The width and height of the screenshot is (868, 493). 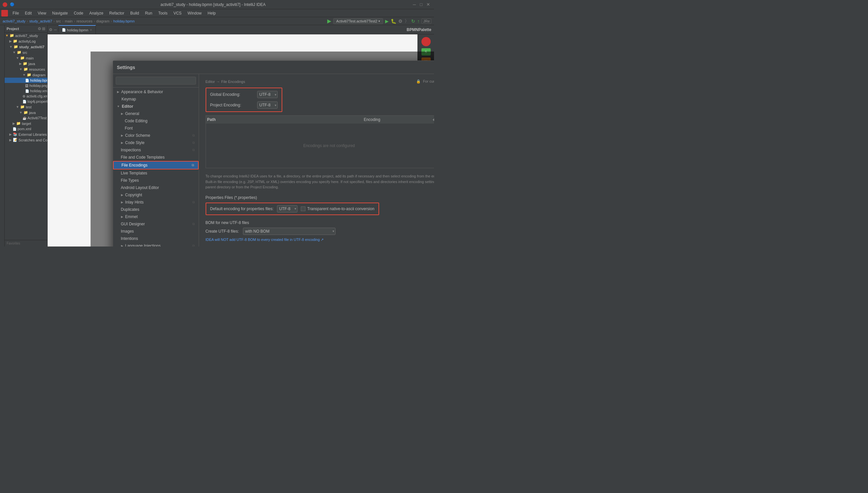 What do you see at coordinates (156, 135) in the screenshot?
I see `nav-color-scheme: ▶ Color Scheme ⧉` at bounding box center [156, 135].